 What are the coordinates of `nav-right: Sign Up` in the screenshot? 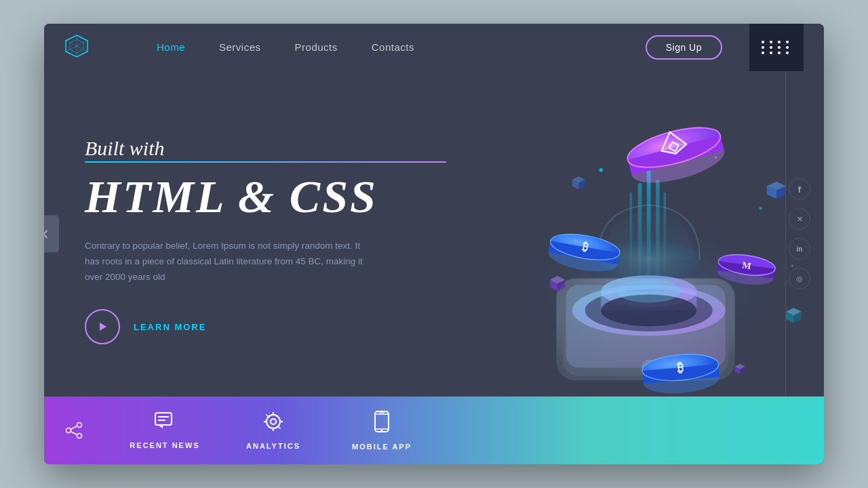 It's located at (724, 47).